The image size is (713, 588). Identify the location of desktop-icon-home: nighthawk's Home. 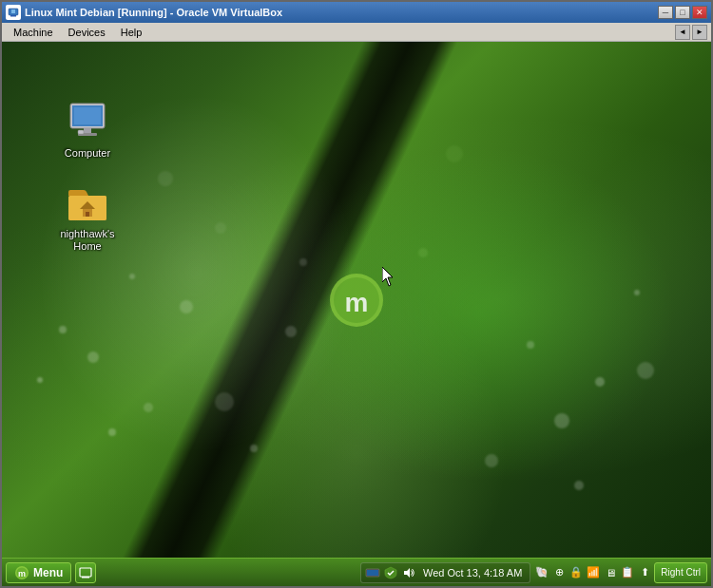
(87, 216).